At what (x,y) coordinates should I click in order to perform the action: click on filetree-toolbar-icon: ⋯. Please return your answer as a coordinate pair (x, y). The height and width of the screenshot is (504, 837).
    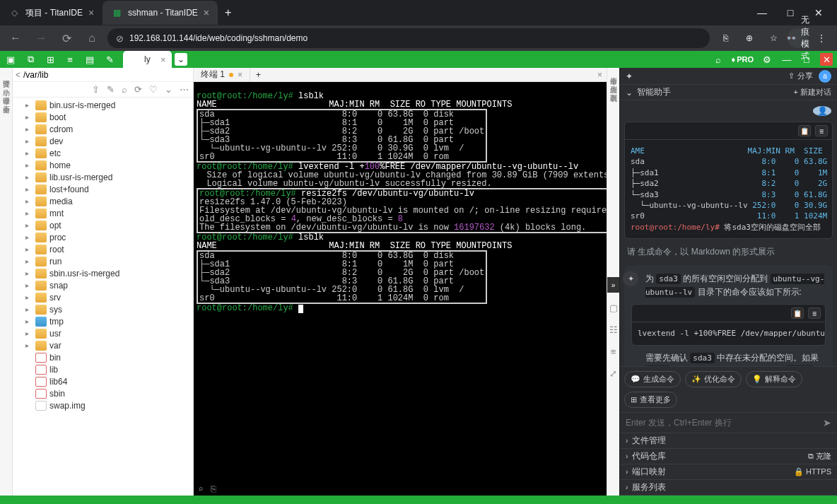
    Looking at the image, I should click on (184, 89).